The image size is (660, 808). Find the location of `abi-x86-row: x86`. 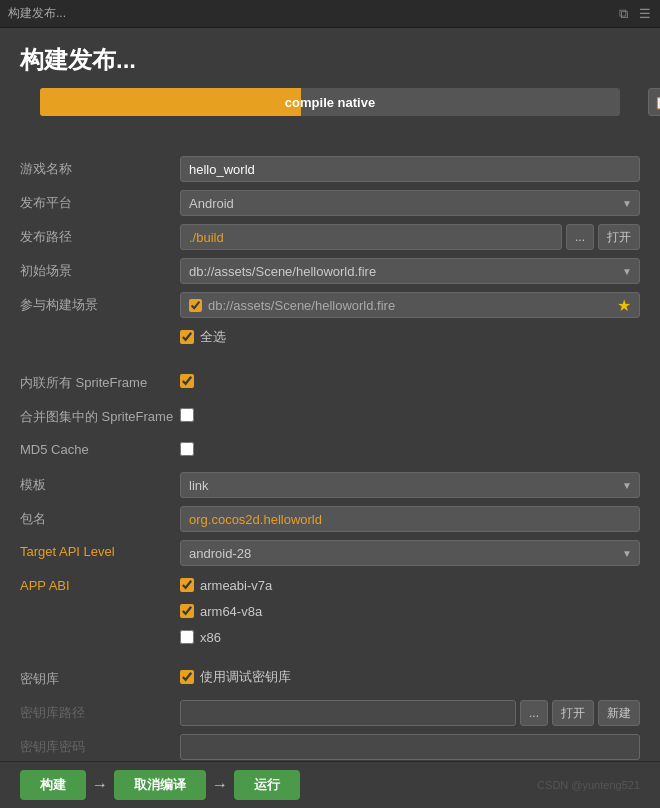

abi-x86-row: x86 is located at coordinates (410, 637).